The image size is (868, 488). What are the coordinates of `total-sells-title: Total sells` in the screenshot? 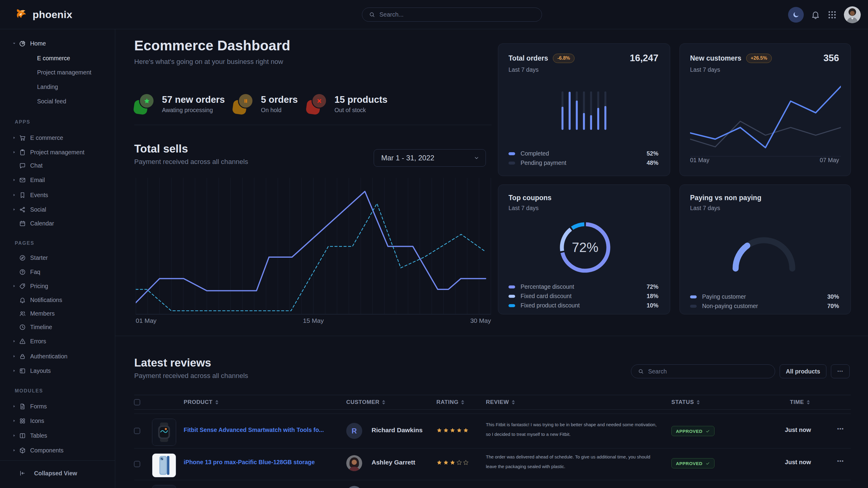 It's located at (191, 149).